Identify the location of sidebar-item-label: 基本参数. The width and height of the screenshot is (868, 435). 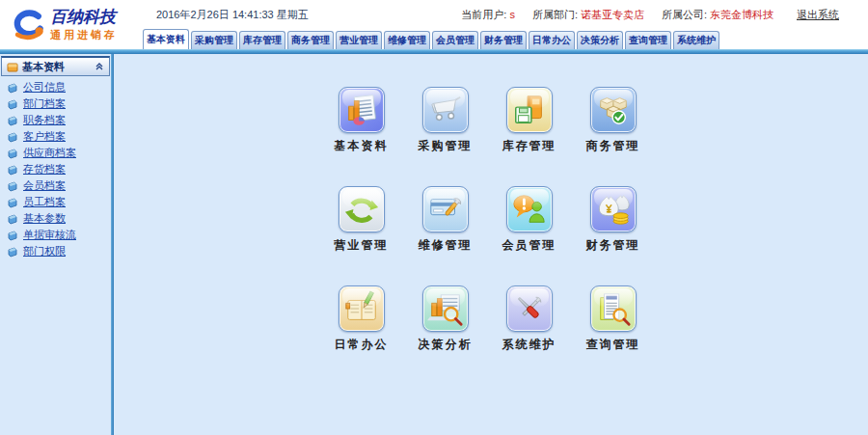
(44, 218).